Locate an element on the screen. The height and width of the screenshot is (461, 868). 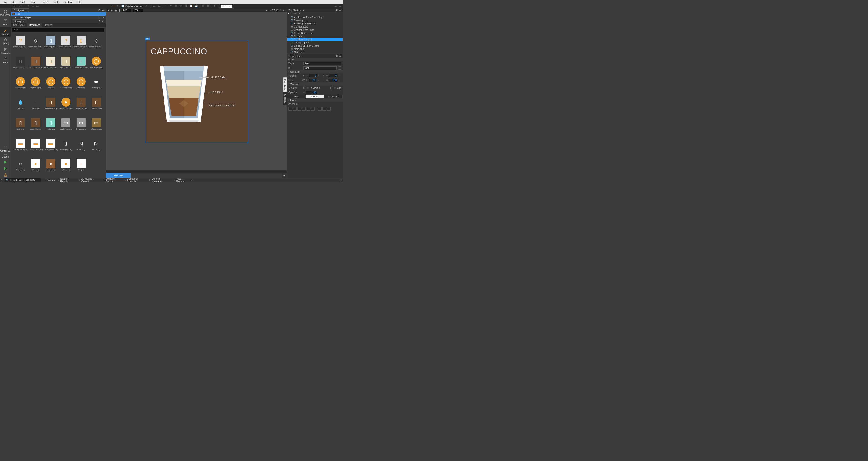
mode-edit: Edit is located at coordinates (5, 22).